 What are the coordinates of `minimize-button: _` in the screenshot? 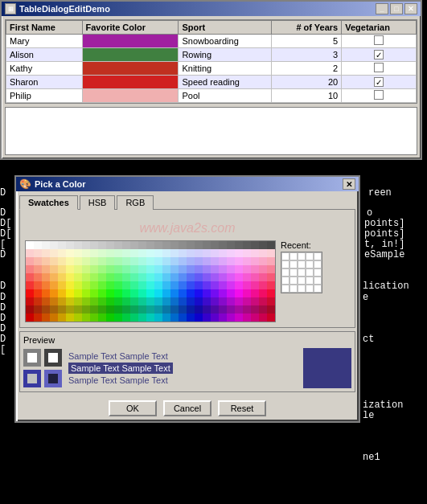 It's located at (382, 9).